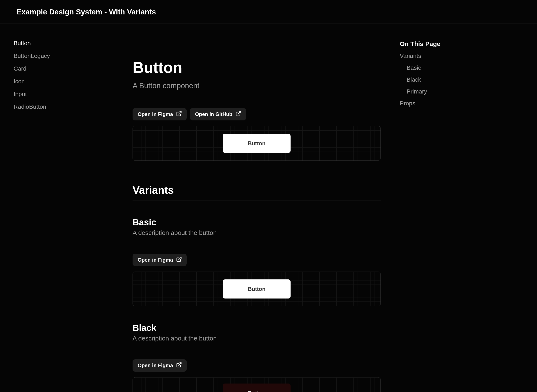 The height and width of the screenshot is (392, 537). I want to click on variant-black-desc: A description about the button, so click(257, 338).